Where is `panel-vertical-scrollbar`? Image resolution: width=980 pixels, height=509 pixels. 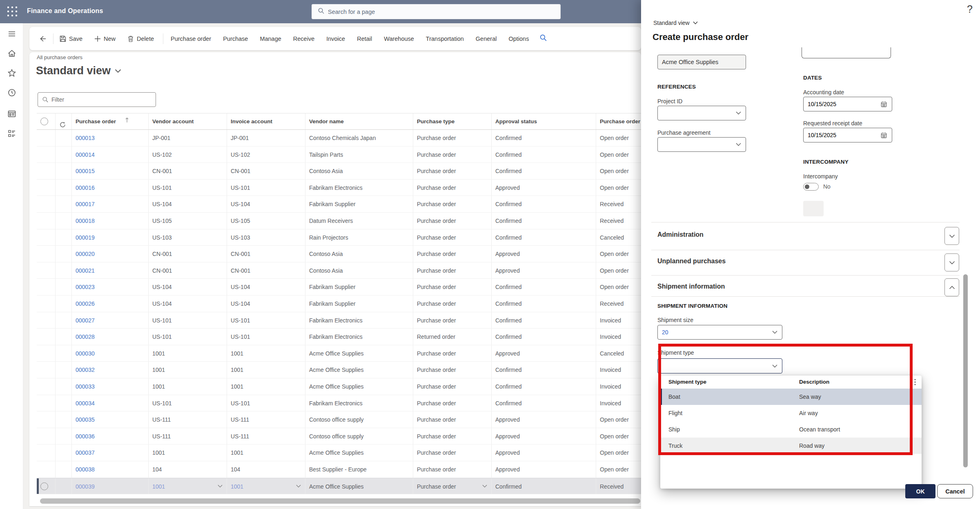 panel-vertical-scrollbar is located at coordinates (965, 371).